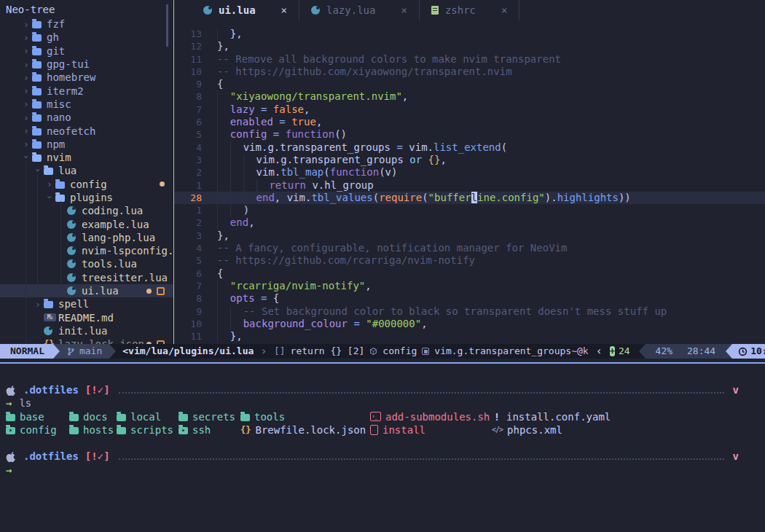 The width and height of the screenshot is (765, 532). Describe the element at coordinates (87, 24) in the screenshot. I see `tree-item-fzf: ›fzf` at that location.